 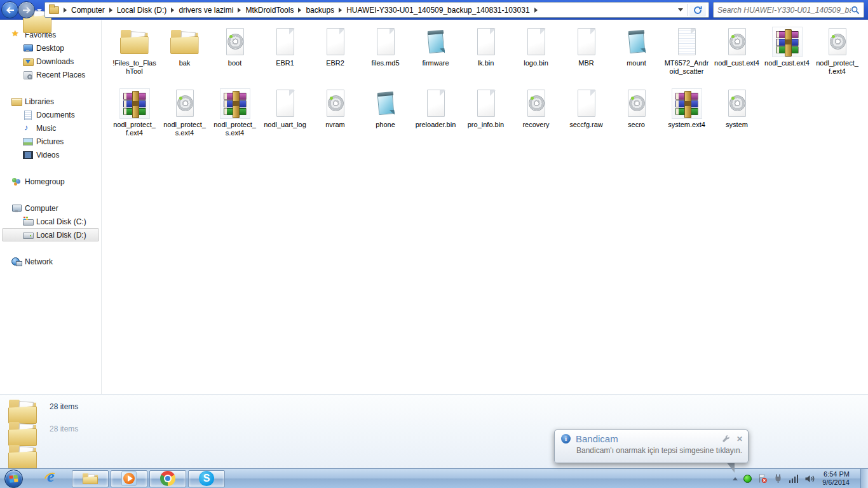 I want to click on breadcrumb-segment: HUAWEI-Y330-U01_140509_backup_140831-103…, so click(x=438, y=10).